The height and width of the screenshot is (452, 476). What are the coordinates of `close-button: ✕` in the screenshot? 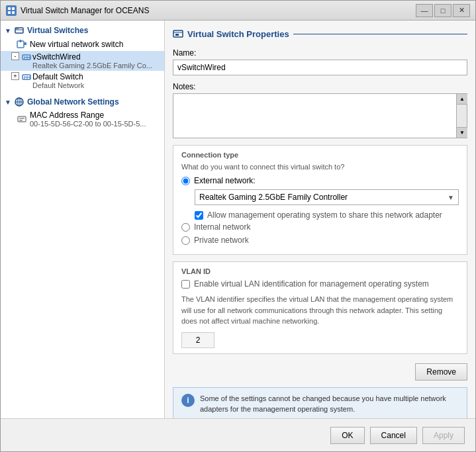 It's located at (461, 11).